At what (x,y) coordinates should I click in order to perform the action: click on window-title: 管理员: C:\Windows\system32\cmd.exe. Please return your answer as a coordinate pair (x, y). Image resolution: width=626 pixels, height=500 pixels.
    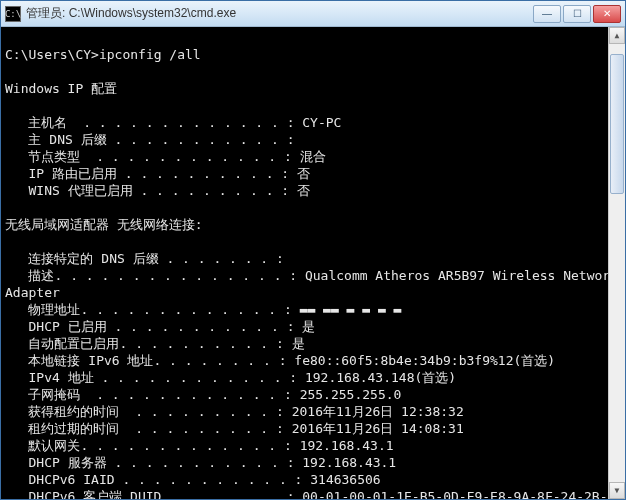
    Looking at the image, I should click on (280, 14).